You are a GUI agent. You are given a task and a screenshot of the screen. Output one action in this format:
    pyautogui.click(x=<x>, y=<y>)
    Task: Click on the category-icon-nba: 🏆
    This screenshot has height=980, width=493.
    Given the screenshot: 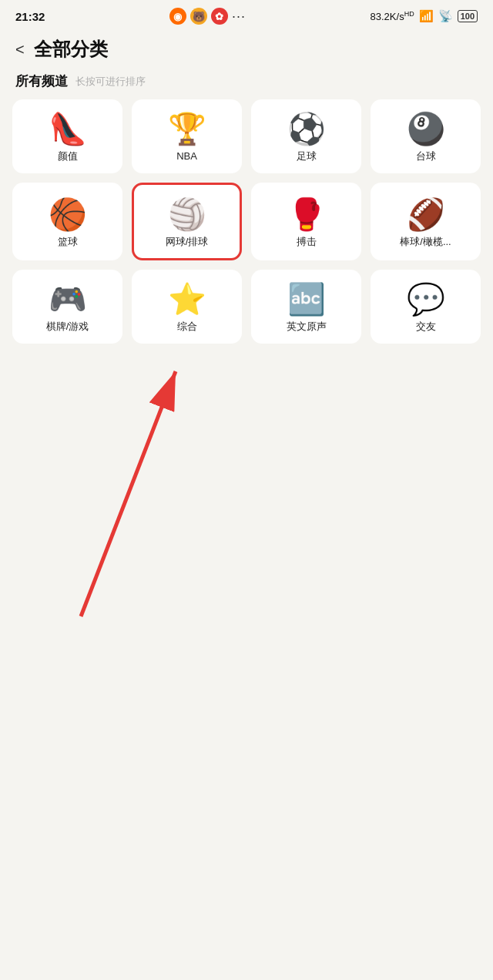 What is the action you would take?
    pyautogui.click(x=187, y=129)
    